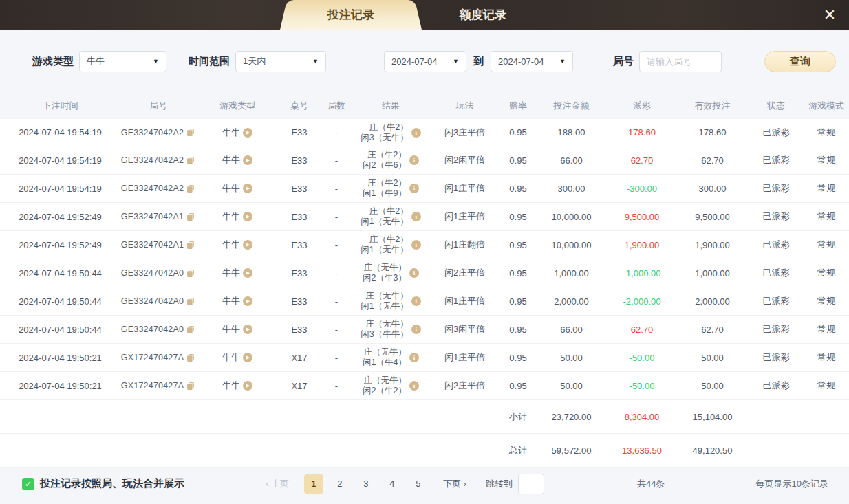 Image resolution: width=849 pixels, height=504 pixels. Describe the element at coordinates (384, 301) in the screenshot. I see `result-text: 庄（无牛） 闲1（无牛）` at that location.